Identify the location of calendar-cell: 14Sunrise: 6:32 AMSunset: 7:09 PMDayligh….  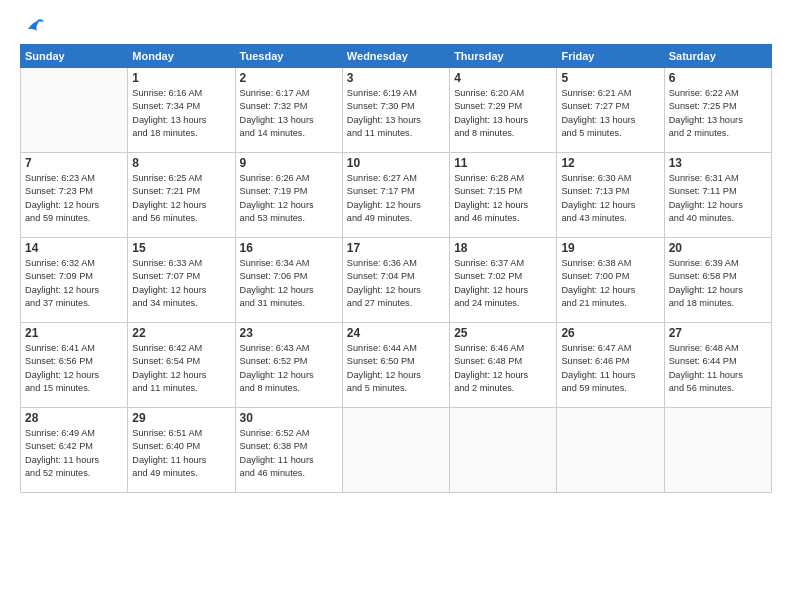
(74, 280).